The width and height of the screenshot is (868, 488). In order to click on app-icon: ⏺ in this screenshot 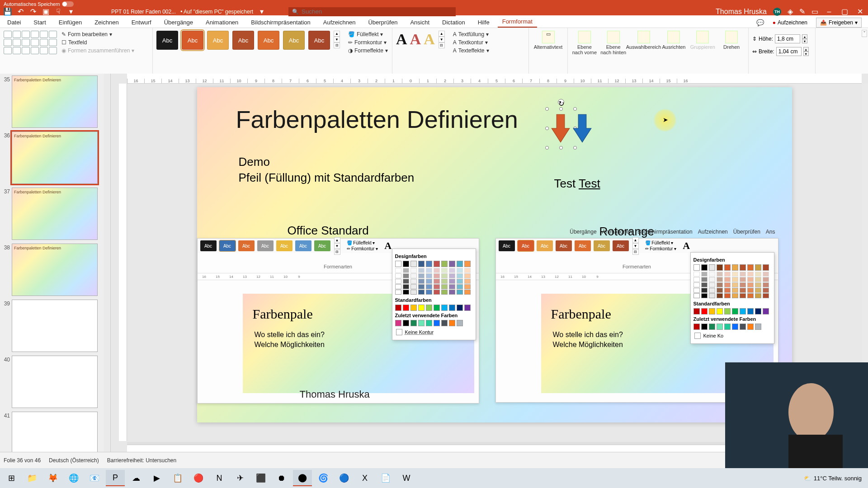, I will do `click(282, 478)`.